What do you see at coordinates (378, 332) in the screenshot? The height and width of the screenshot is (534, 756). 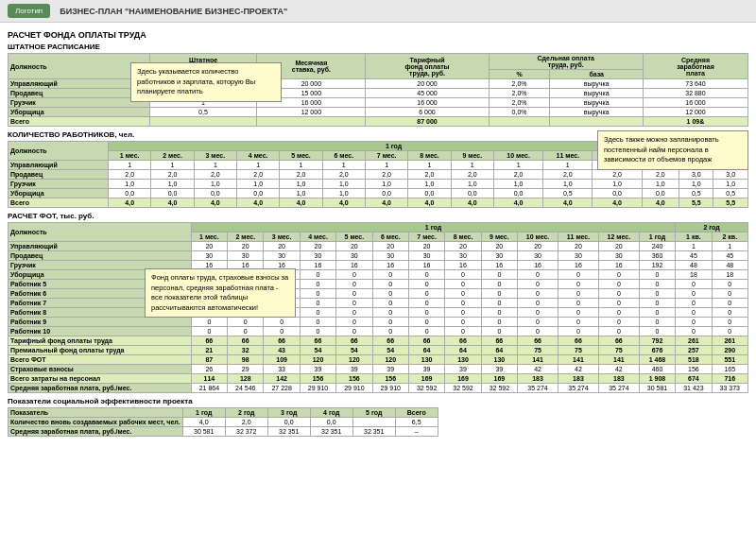 I see `table-row: Работник 10000000000000000` at bounding box center [378, 332].